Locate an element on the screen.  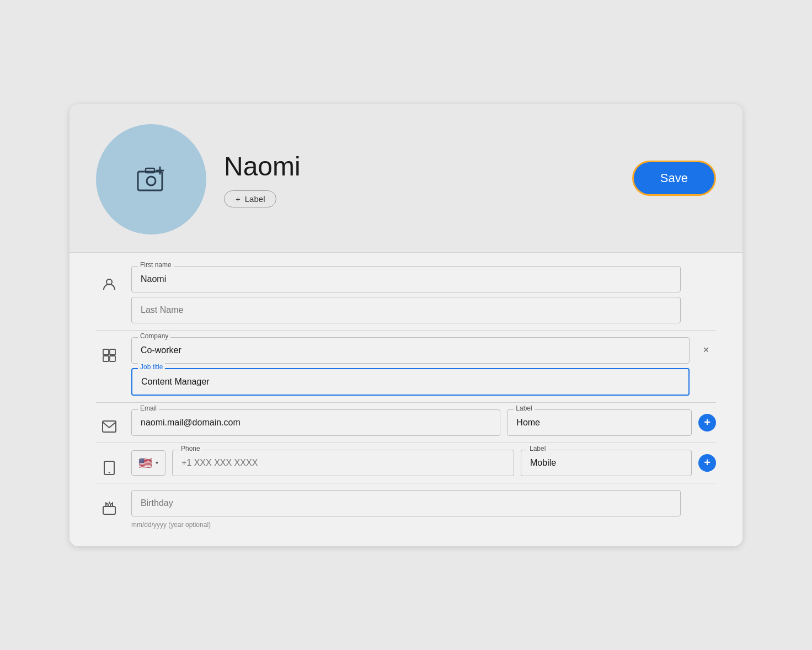
email-row: Email Label + is located at coordinates (406, 423).